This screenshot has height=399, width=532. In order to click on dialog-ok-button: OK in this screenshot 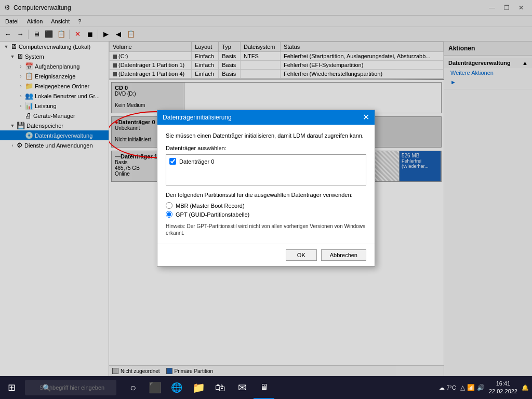, I will do `click(301, 255)`.